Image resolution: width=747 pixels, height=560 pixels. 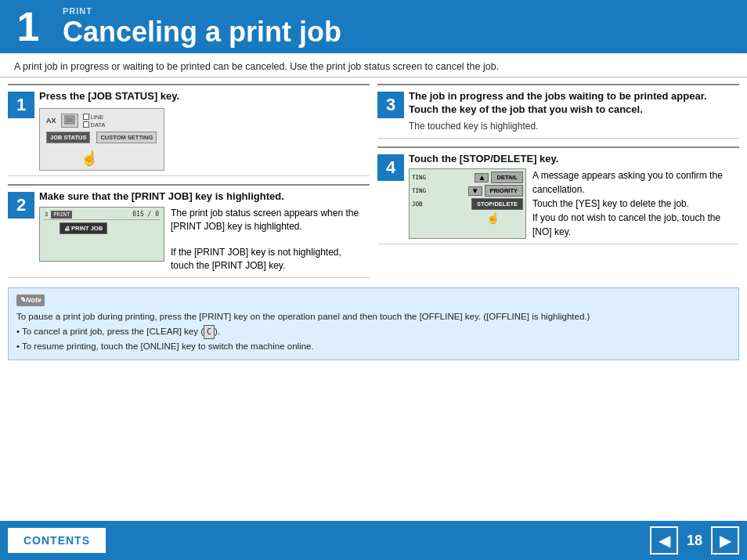 I want to click on stop-delete-dialog: TING ▲ DETAIL TING ▼, so click(x=467, y=204).